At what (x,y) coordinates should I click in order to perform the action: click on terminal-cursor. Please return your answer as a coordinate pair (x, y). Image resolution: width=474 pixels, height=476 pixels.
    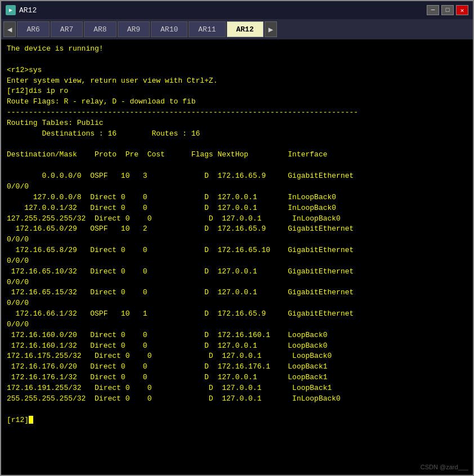
    Looking at the image, I should click on (31, 420).